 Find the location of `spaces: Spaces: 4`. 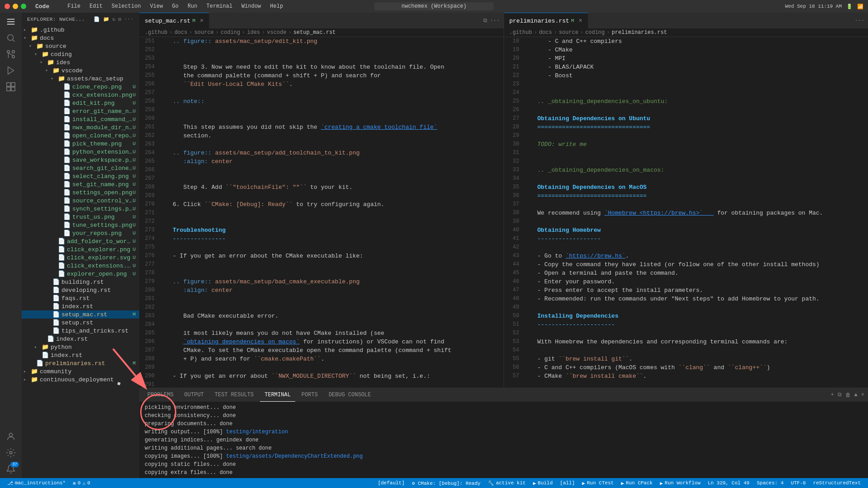

spaces: Spaces: 4 is located at coordinates (770, 483).